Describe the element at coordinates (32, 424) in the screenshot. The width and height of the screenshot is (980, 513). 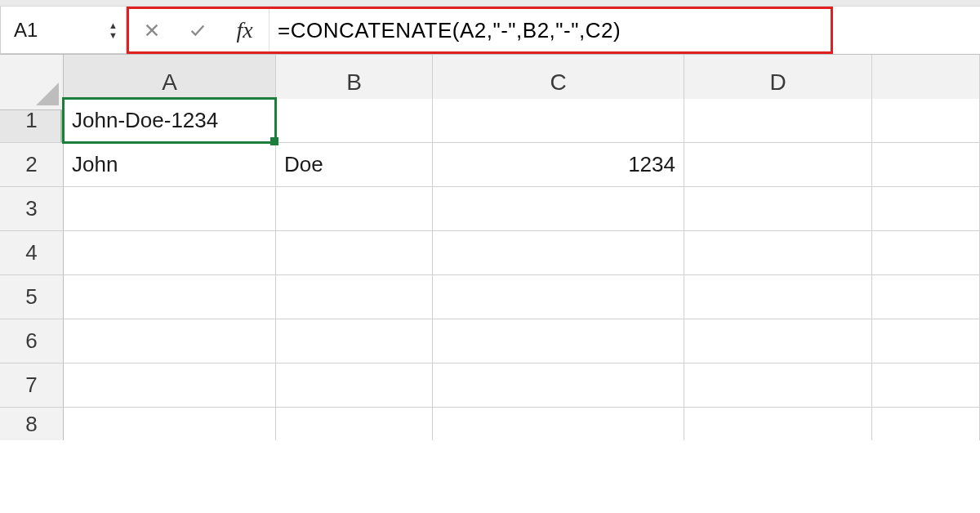
I see `row-header-8: 8` at that location.